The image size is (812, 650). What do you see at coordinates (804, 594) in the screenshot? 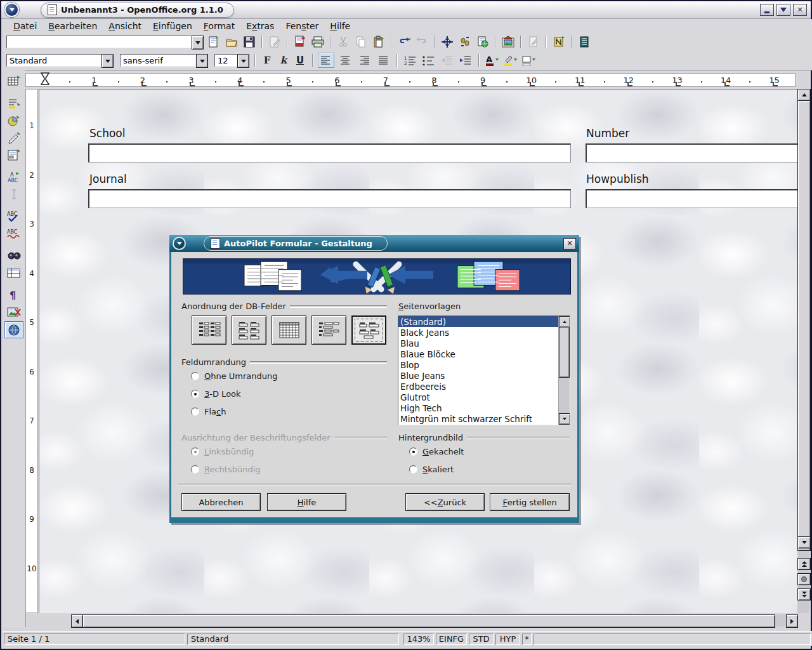
I see `next-page-button` at bounding box center [804, 594].